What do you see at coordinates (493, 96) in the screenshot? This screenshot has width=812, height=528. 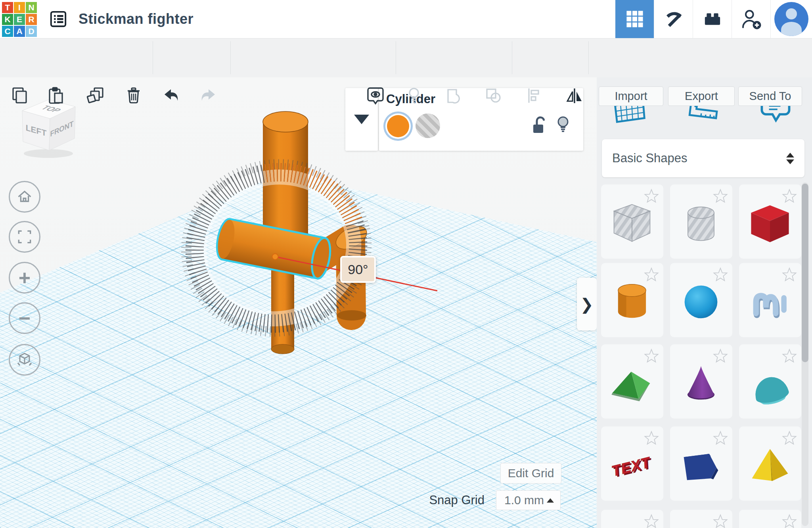 I see `ungroup-button` at bounding box center [493, 96].